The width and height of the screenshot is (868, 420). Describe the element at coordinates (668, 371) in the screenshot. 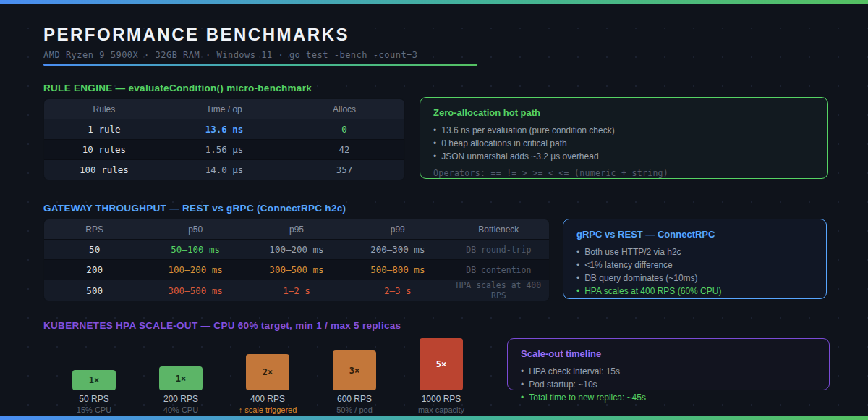

I see `card-bullet: HPA check interval: 15s` at that location.